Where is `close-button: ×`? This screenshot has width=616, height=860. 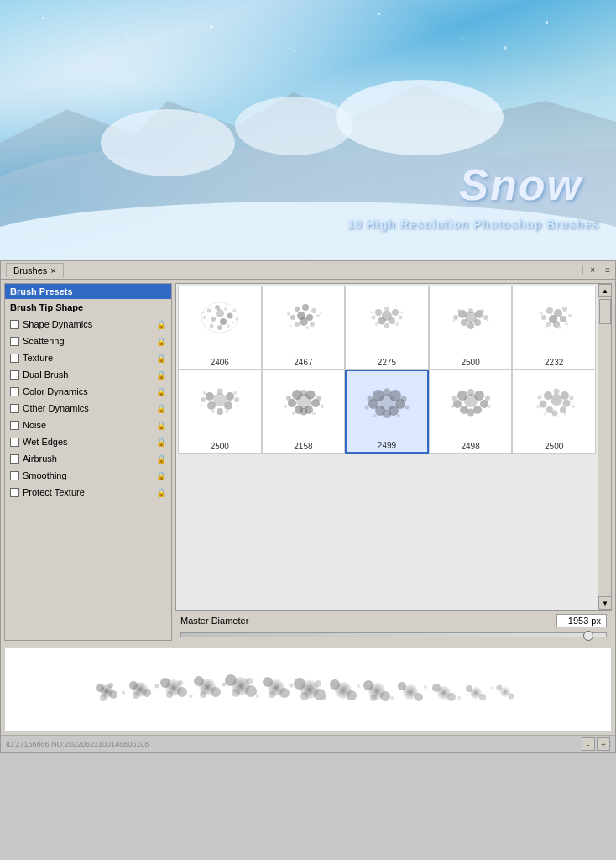
close-button: × is located at coordinates (593, 270).